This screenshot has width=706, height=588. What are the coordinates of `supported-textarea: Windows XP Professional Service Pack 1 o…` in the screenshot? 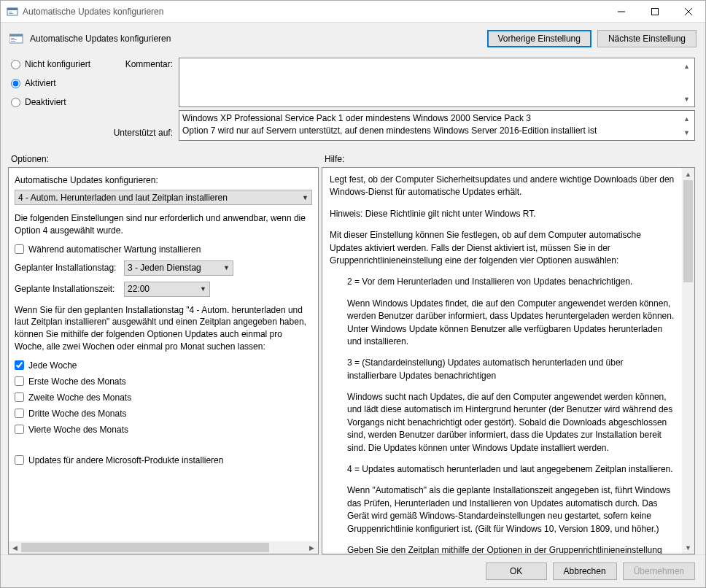 It's located at (437, 125).